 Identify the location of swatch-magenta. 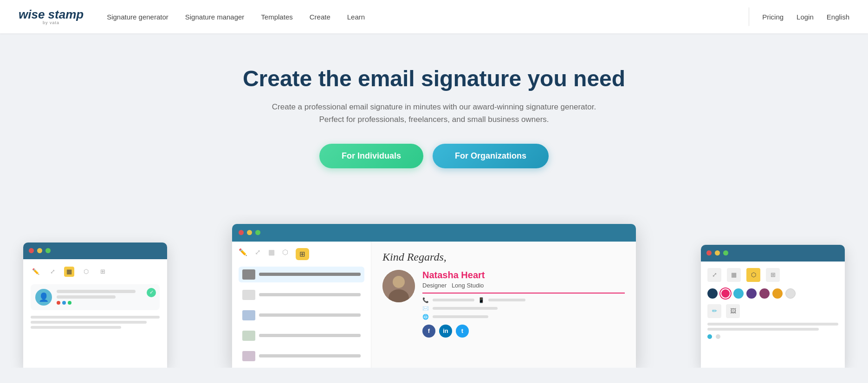
(764, 294).